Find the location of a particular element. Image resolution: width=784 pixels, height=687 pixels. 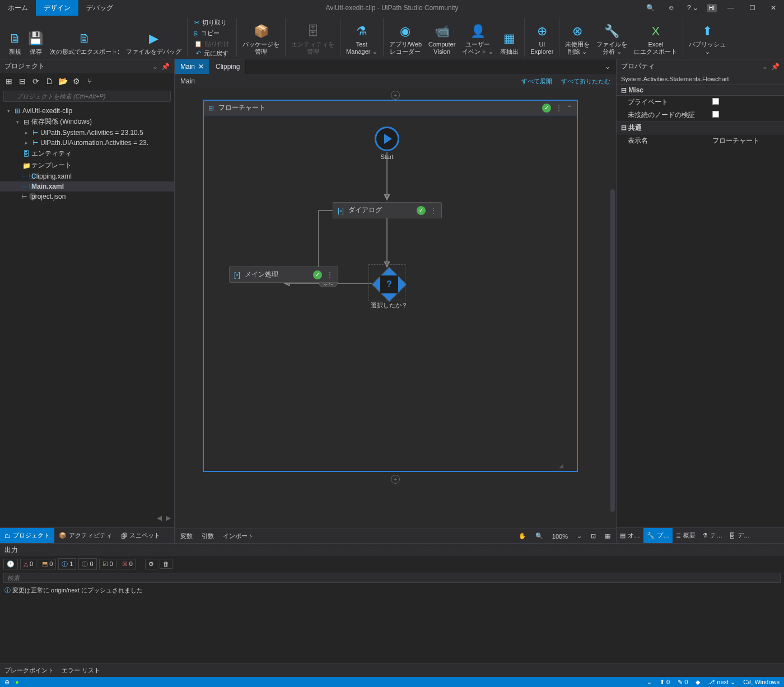

filter-trace: ⓘ0 is located at coordinates (87, 564).